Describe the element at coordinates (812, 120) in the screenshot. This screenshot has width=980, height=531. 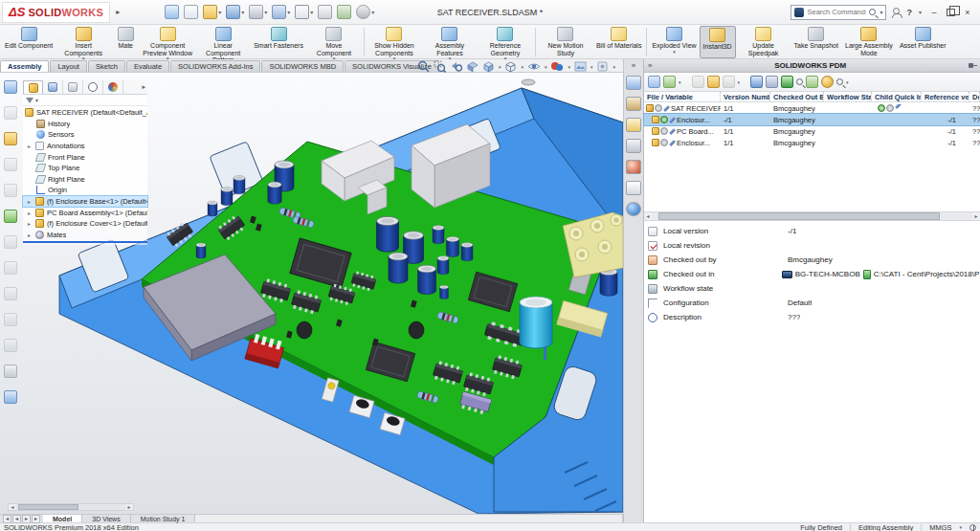
I see `pdm-row-enclosure-base: Enclosur... -/1 Bmcgaughey -/1 ??` at that location.